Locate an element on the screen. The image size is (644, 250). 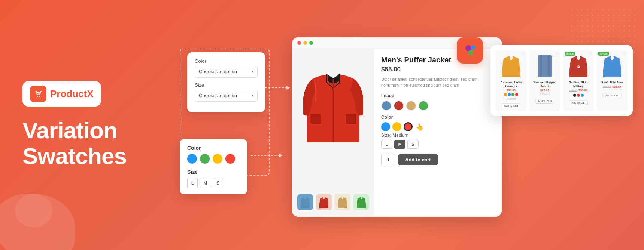
size-dropdown-label: Size is located at coordinates (226, 85).